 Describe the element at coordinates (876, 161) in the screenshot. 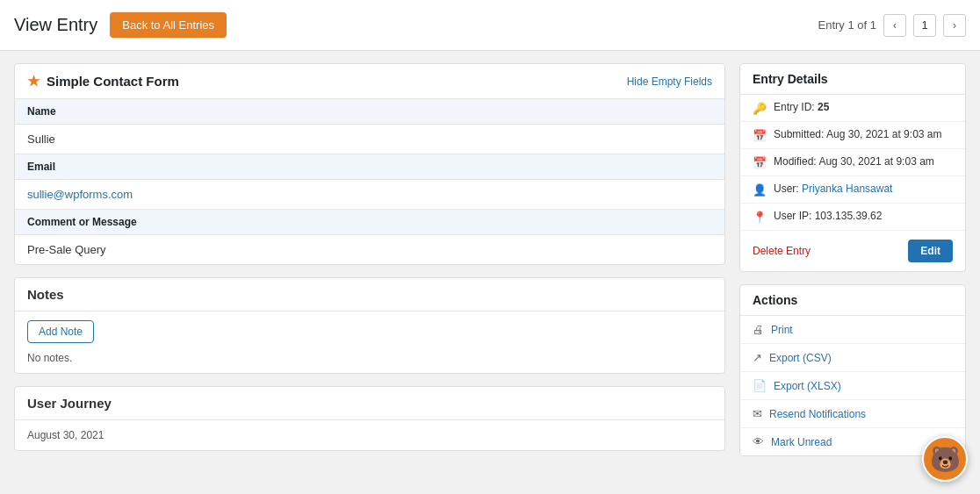

I see `modified-value: Aug 30, 2021 at 9:03 am` at that location.